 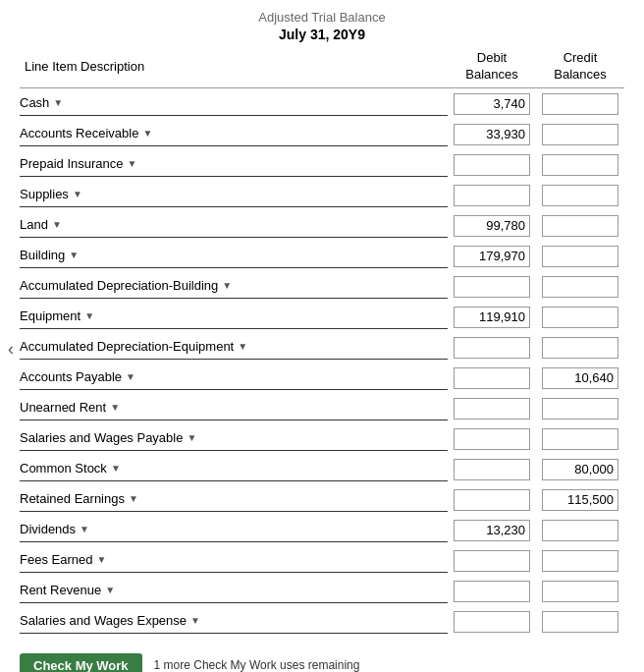 What do you see at coordinates (44, 195) in the screenshot?
I see `row-label: Supplies` at bounding box center [44, 195].